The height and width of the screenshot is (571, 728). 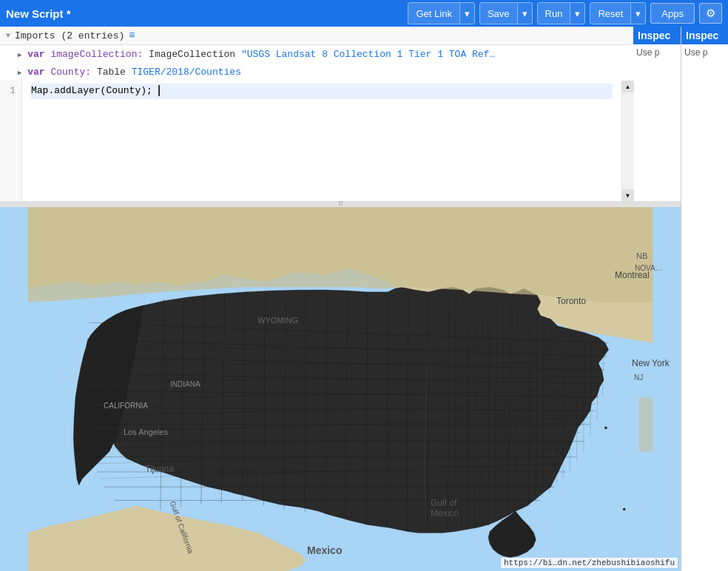 I want to click on url-bar: https://bi…dn.net/zhebushibiaoshifu, so click(x=589, y=563).